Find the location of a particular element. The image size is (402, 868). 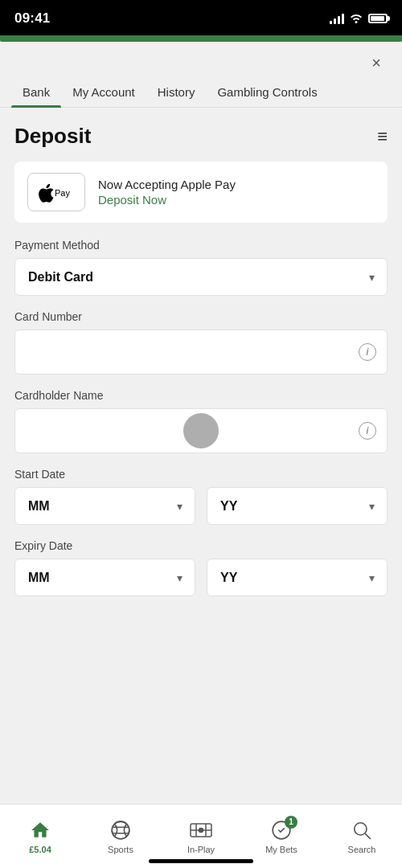

deposit-header: Deposit ≡ is located at coordinates (201, 135).